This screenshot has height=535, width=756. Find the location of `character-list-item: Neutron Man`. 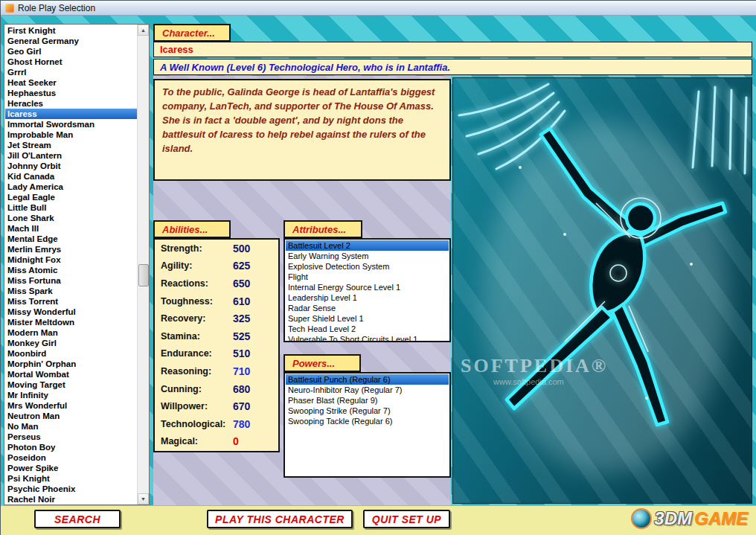

character-list-item: Neutron Man is located at coordinates (71, 416).